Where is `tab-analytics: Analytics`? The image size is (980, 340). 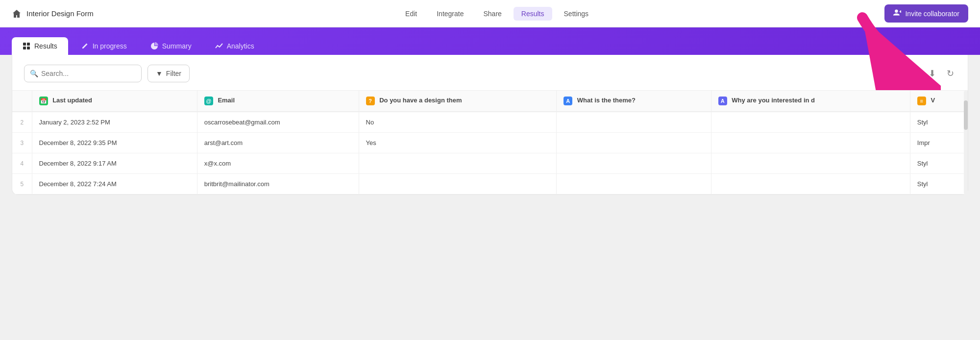
tab-analytics: Analytics is located at coordinates (235, 46).